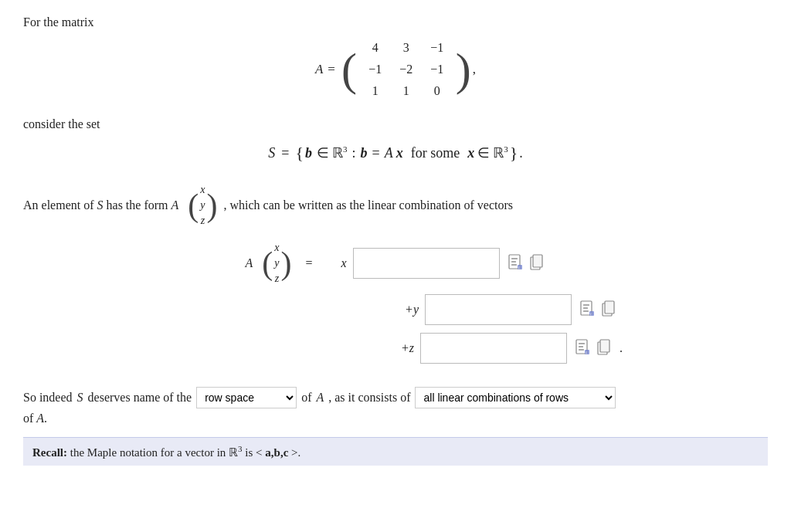  Describe the element at coordinates (515, 398) in the screenshot. I see `dropdown-consists: all linear combinations of rows all line…` at that location.